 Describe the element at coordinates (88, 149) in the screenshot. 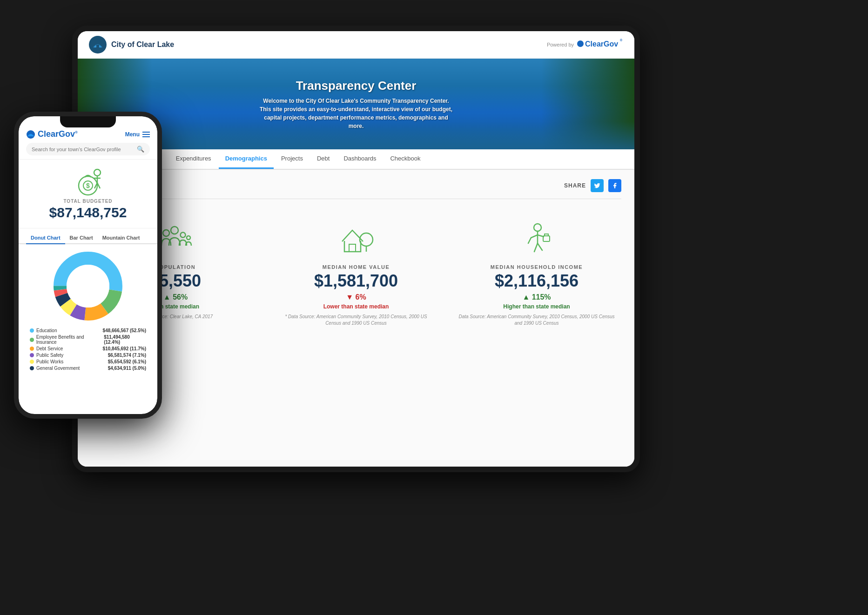

I see `phone-search-bar: 🔍` at that location.